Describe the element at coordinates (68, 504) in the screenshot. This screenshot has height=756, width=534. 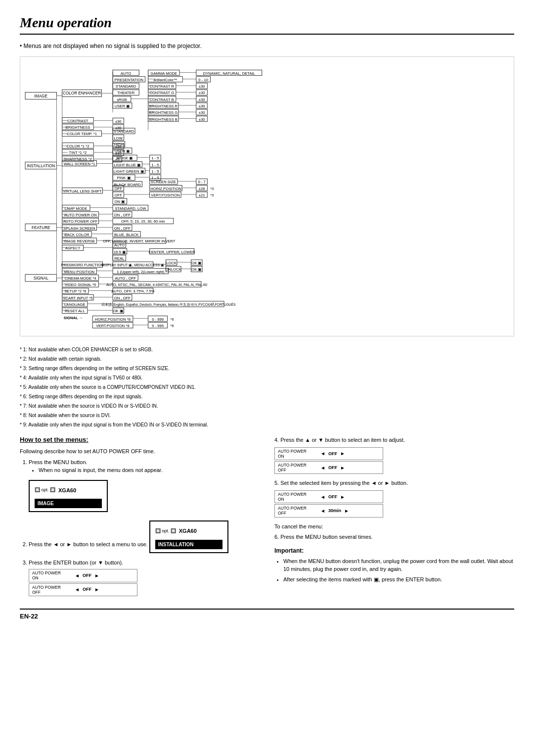
I see `screen1-title: IMAGE` at that location.